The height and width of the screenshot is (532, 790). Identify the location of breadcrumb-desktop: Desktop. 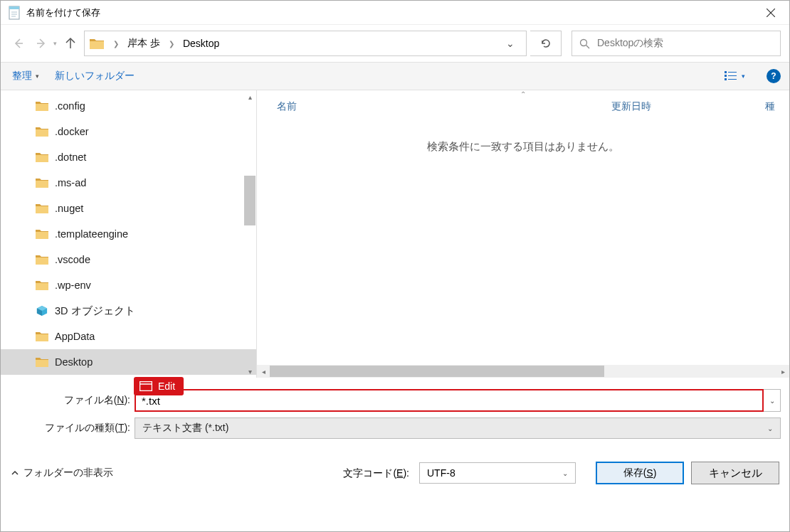
(201, 43).